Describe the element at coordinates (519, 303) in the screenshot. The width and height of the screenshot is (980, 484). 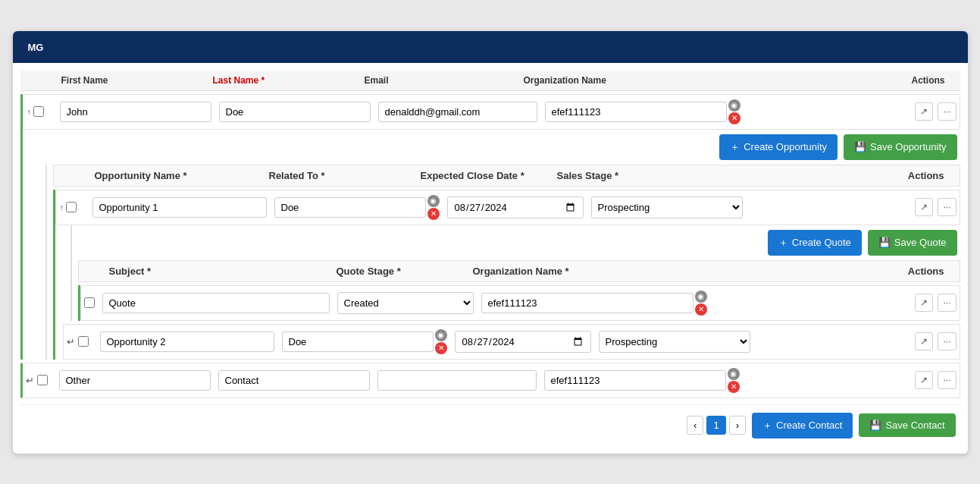
I see `quote-row-container: Created Delivered On Hold Confirmed ◉` at that location.